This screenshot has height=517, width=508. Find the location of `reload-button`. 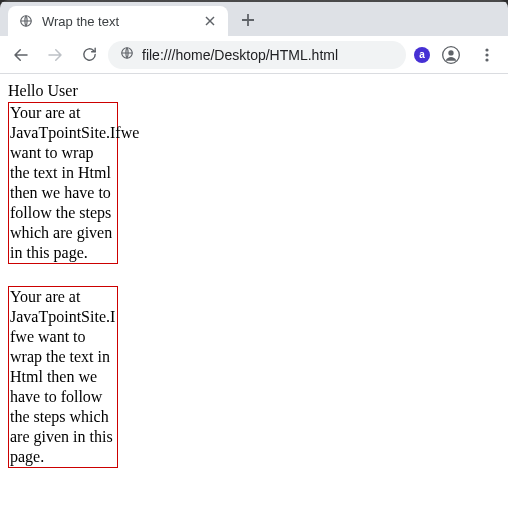

reload-button is located at coordinates (89, 55).